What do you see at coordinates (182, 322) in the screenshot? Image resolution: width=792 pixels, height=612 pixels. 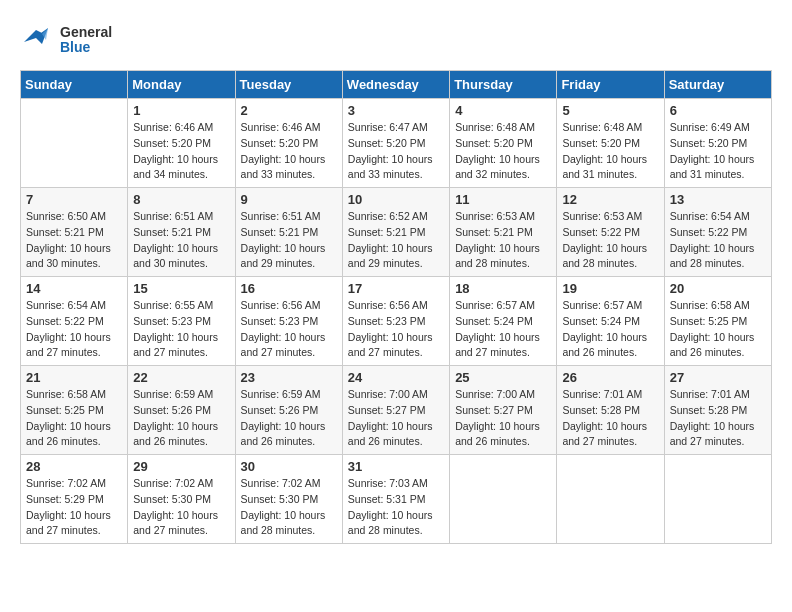 I see `calendar-cell: 15Sunrise: 6:55 AMSunset: 5:23 PMDayligh…` at bounding box center [182, 322].